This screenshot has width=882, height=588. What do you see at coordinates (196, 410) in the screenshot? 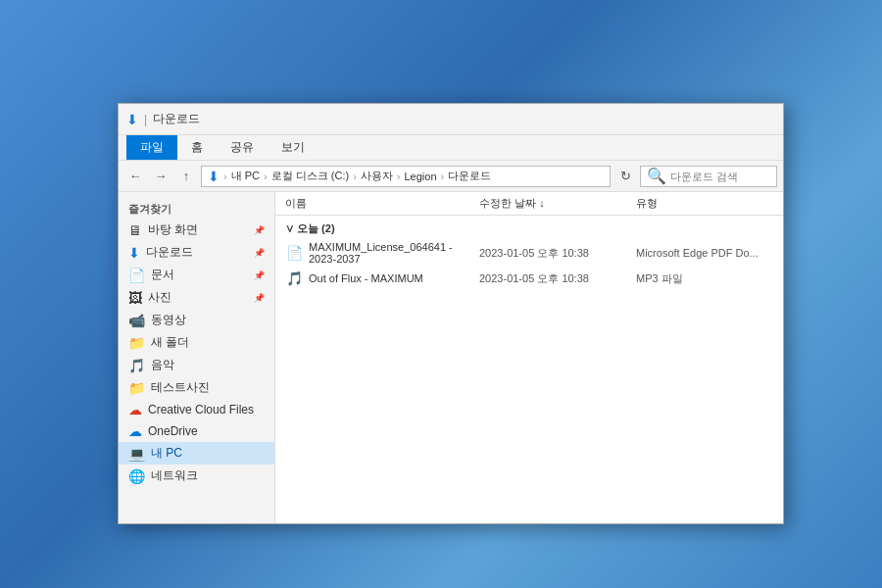
I see `sidebar-item-creative-cloud: ☁ Creative Cloud Files` at bounding box center [196, 410].